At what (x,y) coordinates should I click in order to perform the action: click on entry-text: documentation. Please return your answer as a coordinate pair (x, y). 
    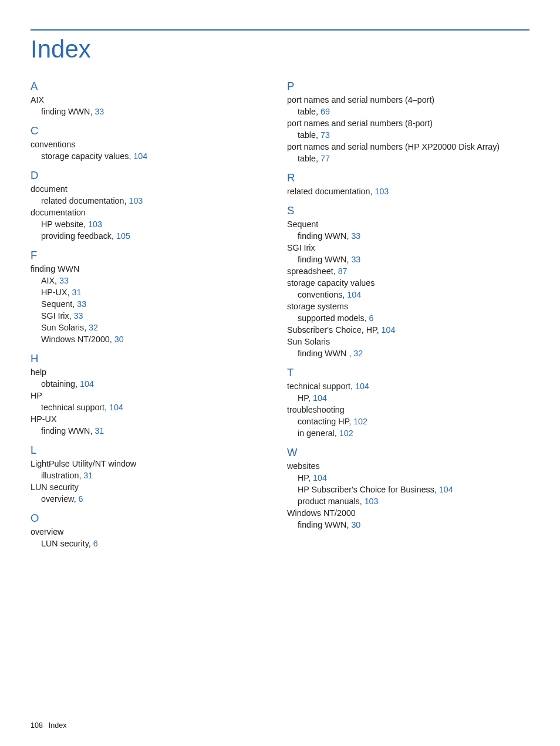
    Looking at the image, I should click on (58, 212).